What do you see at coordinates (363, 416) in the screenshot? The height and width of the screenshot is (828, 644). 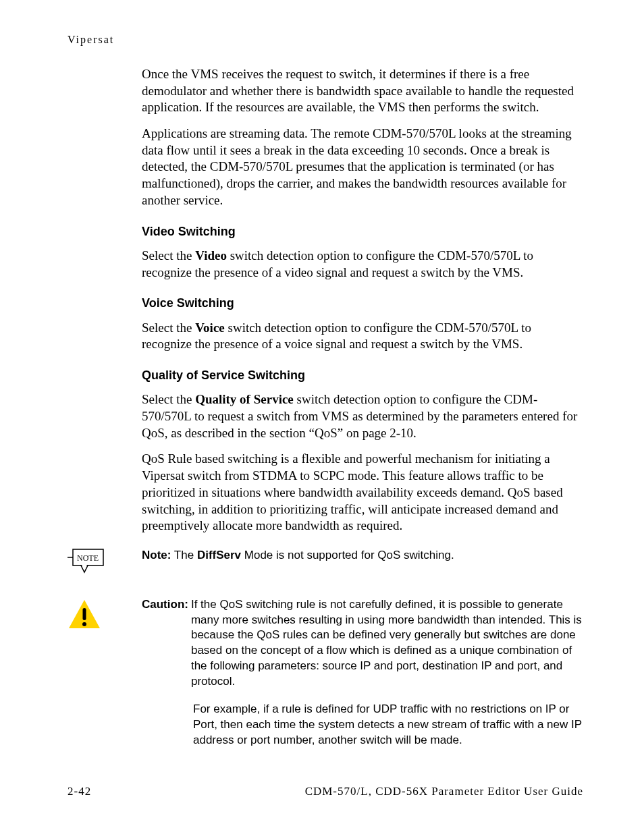 I see `paragraph: Select the Quality of Service switch det…` at bounding box center [363, 416].